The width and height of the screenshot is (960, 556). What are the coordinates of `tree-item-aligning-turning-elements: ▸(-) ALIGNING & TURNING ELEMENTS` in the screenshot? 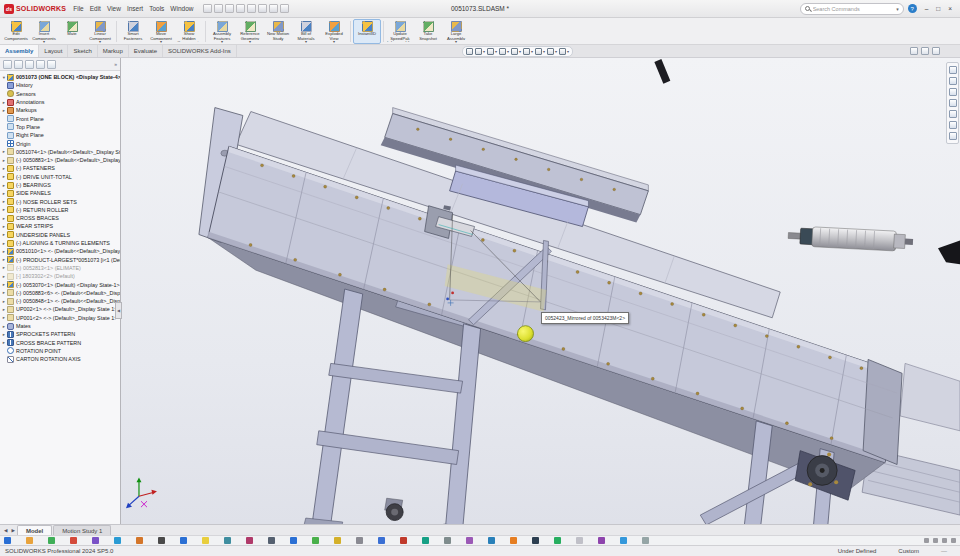 It's located at (60, 243).